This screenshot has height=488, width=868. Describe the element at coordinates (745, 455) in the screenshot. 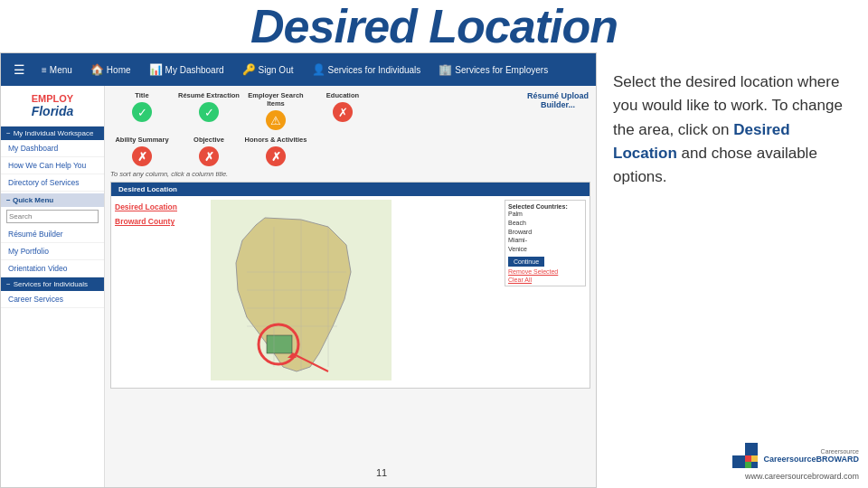

I see `broward-logo-icon` at that location.